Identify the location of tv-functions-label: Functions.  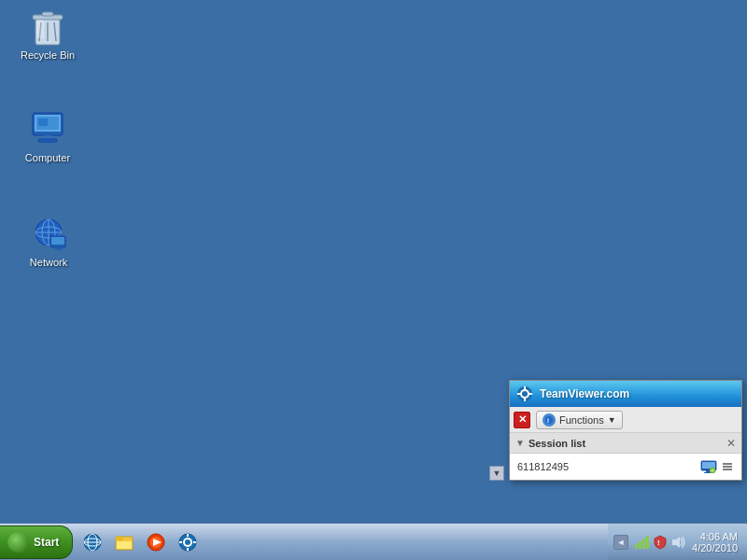
(582, 420).